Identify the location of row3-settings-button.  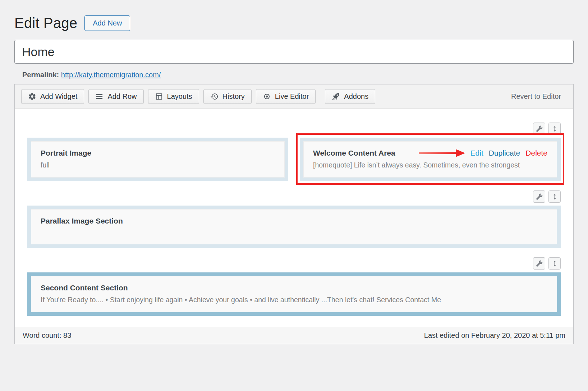
(539, 263).